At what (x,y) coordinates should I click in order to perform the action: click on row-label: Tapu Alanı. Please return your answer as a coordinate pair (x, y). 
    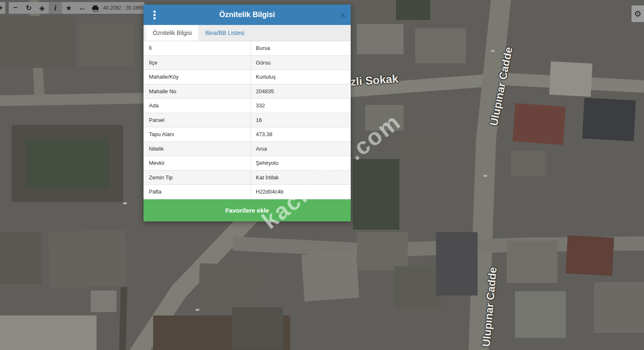
    Looking at the image, I should click on (197, 134).